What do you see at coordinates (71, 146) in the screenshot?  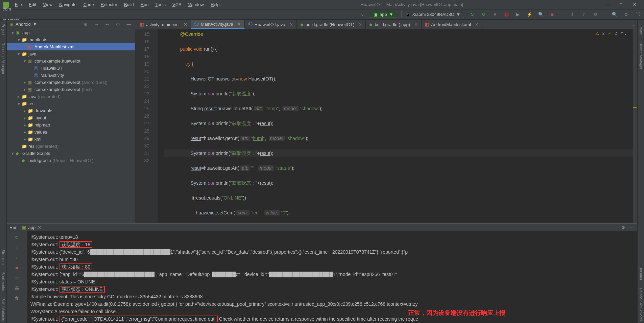 I see `tree-item: 📁res(generated)` at bounding box center [71, 146].